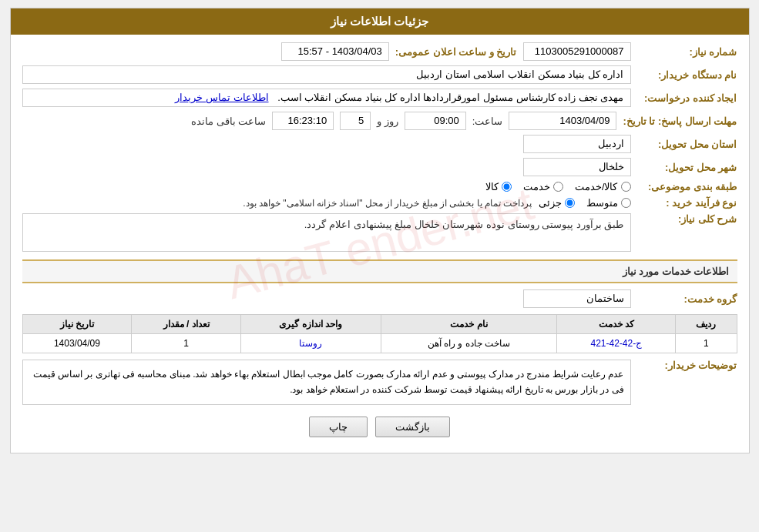  I want to click on deadline-remaining: 16:23:10, so click(303, 121).